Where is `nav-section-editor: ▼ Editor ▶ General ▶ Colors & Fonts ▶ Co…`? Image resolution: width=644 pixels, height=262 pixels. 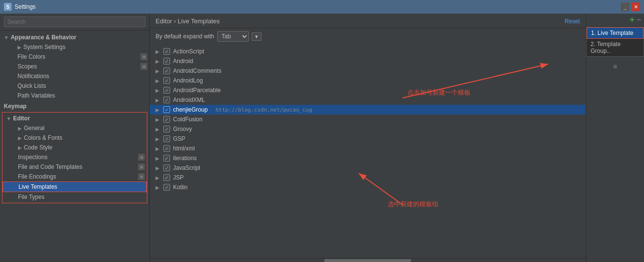
nav-section-editor: ▼ Editor ▶ General ▶ Colors & Fonts ▶ Co… is located at coordinates (75, 158).